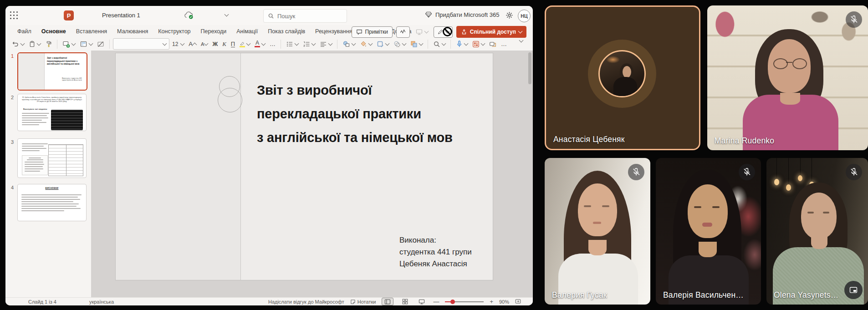  What do you see at coordinates (709, 231) in the screenshot?
I see `participant-tile-vasylchenko: Валерія Васильчен…` at bounding box center [709, 231].